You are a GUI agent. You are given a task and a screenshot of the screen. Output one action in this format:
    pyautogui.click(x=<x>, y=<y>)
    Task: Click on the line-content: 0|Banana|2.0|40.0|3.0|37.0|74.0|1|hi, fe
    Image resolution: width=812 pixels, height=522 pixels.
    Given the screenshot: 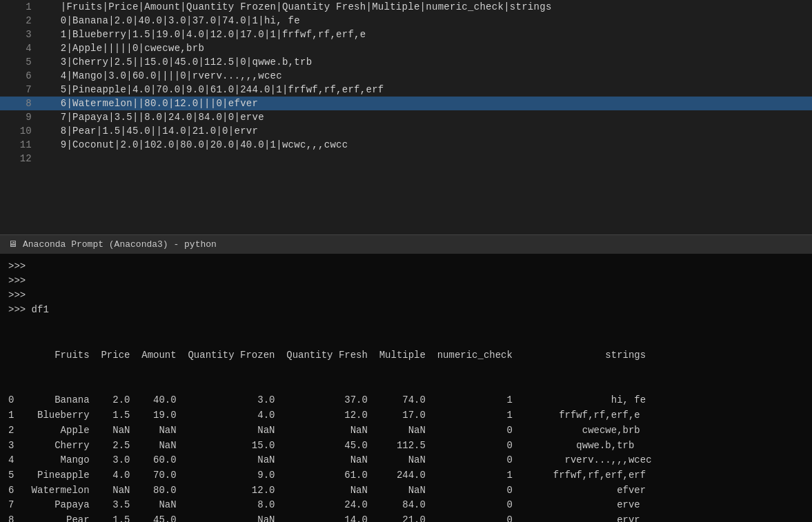 What is the action you would take?
    pyautogui.click(x=428, y=21)
    